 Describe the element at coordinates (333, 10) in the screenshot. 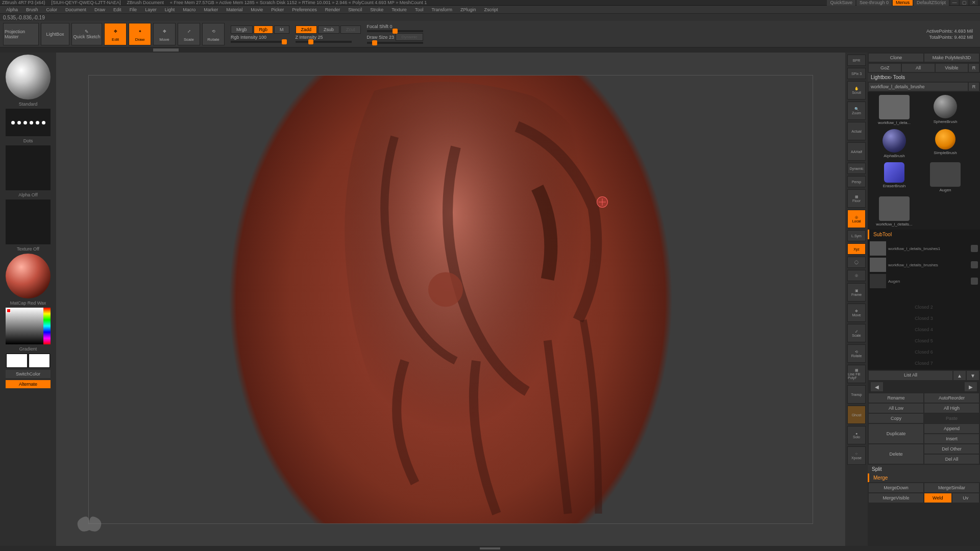

I see `menu-render: Render` at that location.